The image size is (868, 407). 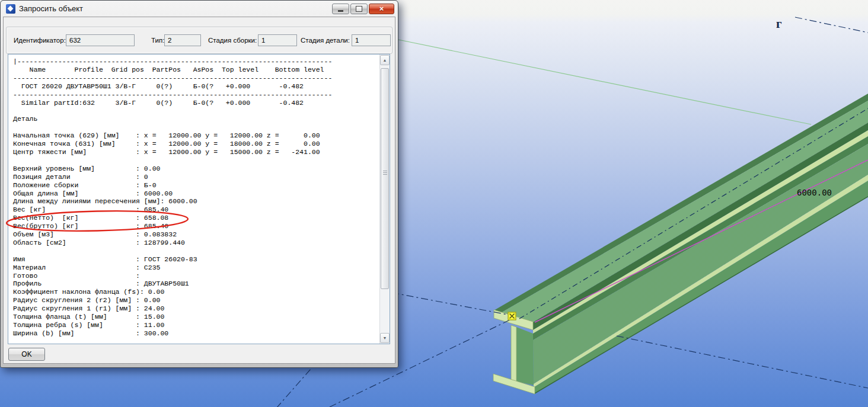 I want to click on minimize-icon, so click(x=340, y=11).